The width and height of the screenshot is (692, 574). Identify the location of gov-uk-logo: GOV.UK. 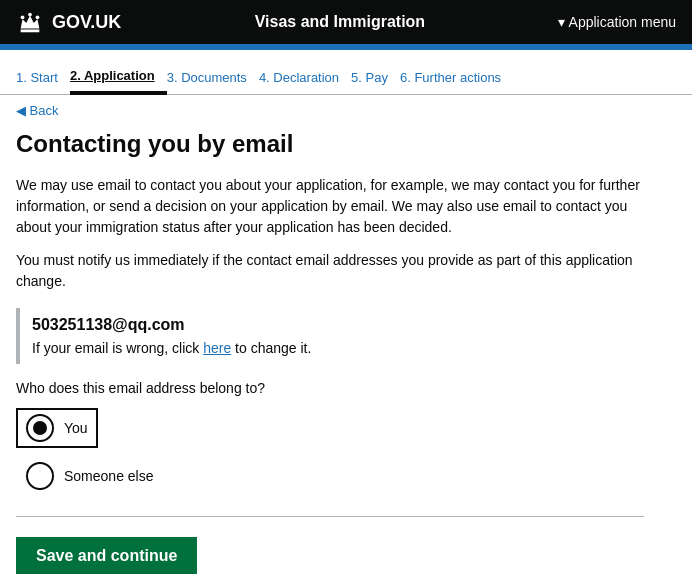
(68, 22).